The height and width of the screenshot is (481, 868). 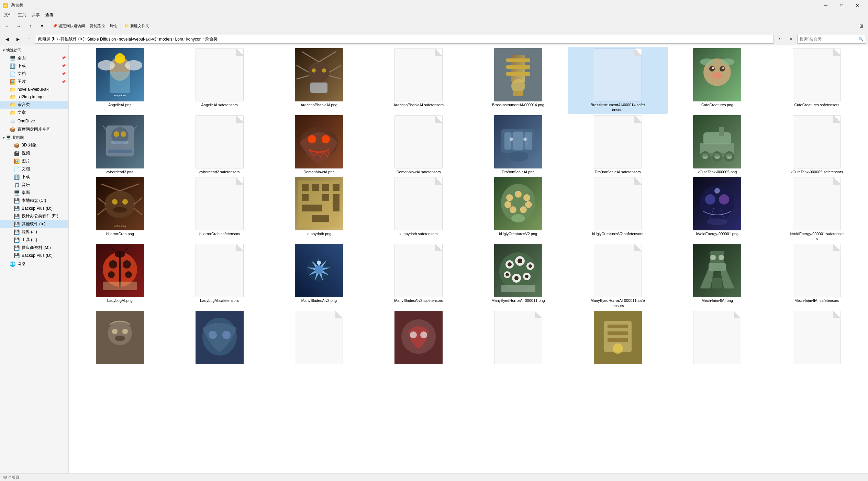 I want to click on file-item-ladybug-png: LadybugAI.png, so click(x=120, y=276).